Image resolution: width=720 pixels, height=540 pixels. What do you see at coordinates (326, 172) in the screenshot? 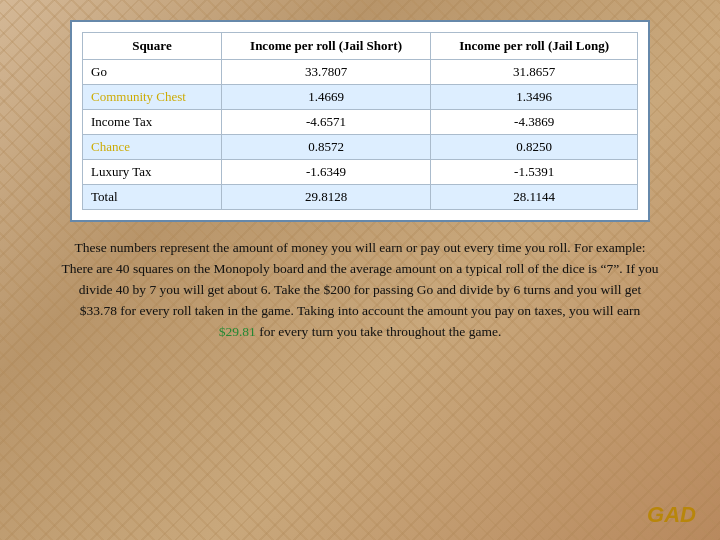
I see `cell-jail-short: -1.6349` at bounding box center [326, 172].